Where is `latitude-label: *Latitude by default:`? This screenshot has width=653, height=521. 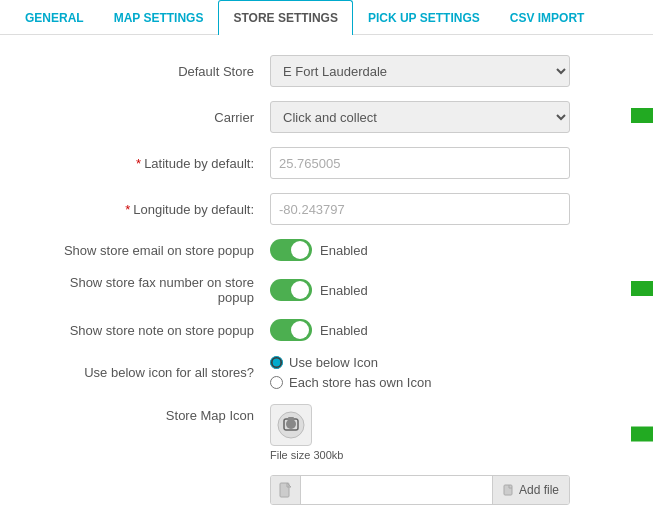 latitude-label: *Latitude by default: is located at coordinates (150, 164).